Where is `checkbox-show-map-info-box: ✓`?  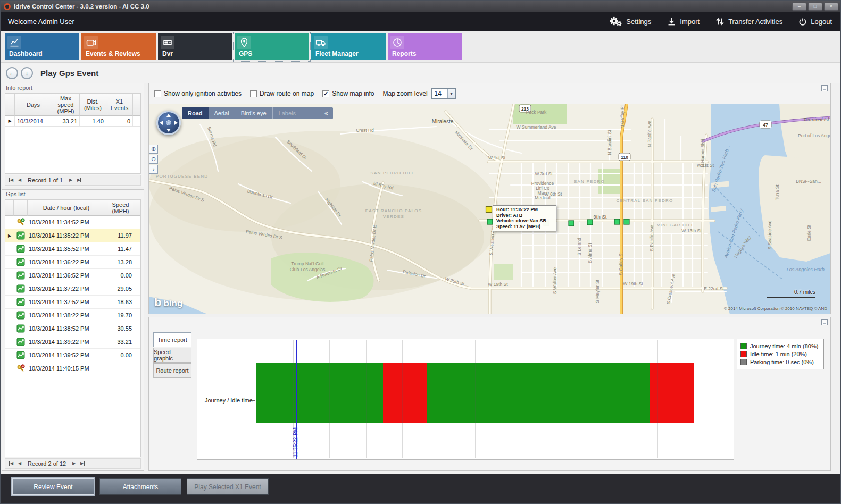 checkbox-show-map-info-box: ✓ is located at coordinates (326, 94).